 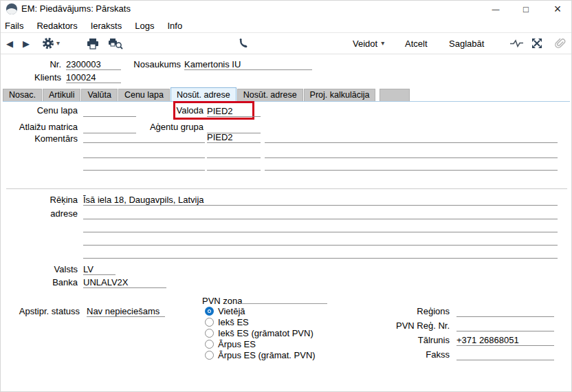 I want to click on fakss-field, so click(x=505, y=355).